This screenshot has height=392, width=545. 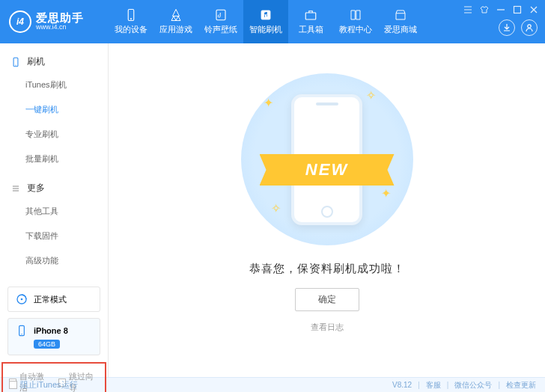 What do you see at coordinates (67, 159) in the screenshot?
I see `sidebar-item-batch: 批量刷机` at bounding box center [67, 159].